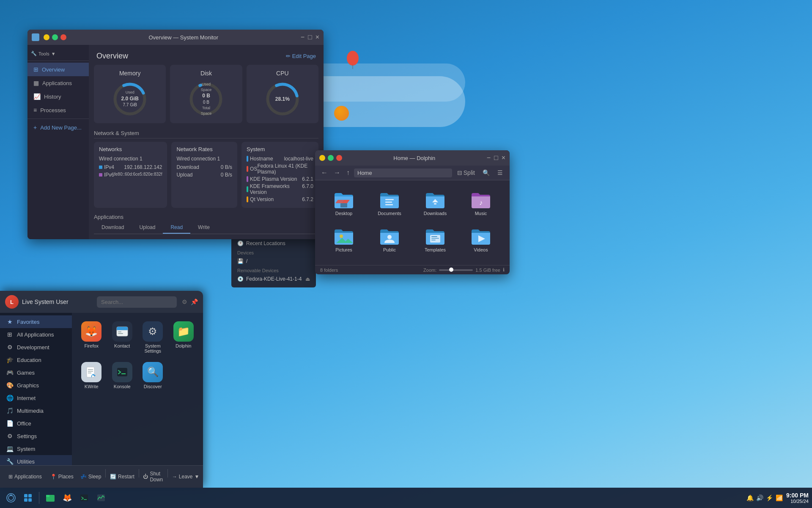 The height and width of the screenshot is (508, 812). Describe the element at coordinates (11, 498) in the screenshot. I see `taskbar-plasma-button` at that location.